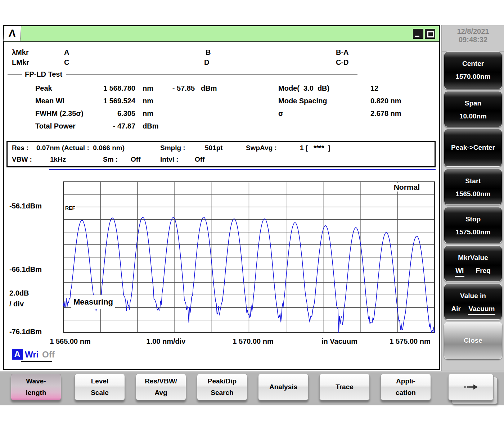 This screenshot has width=504, height=432. Describe the element at coordinates (105, 89) in the screenshot. I see `peak-wavelength-value: 1 568.780` at that location.